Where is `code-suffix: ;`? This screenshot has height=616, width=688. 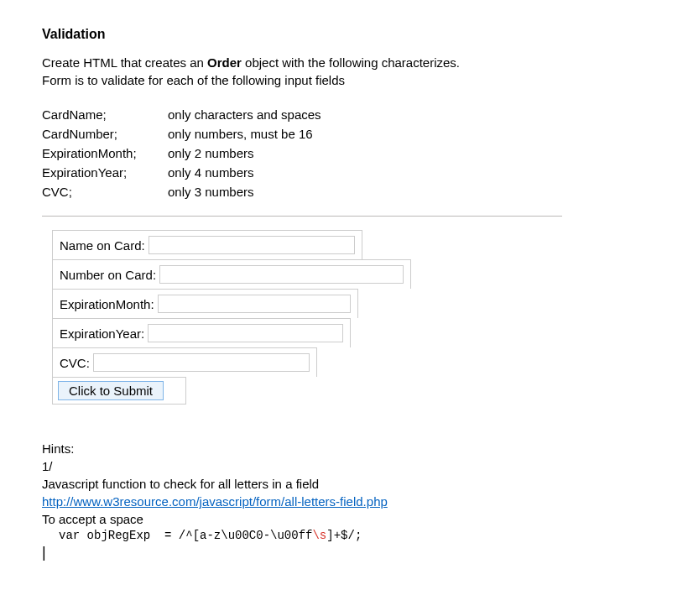 code-suffix: ; is located at coordinates (358, 535).